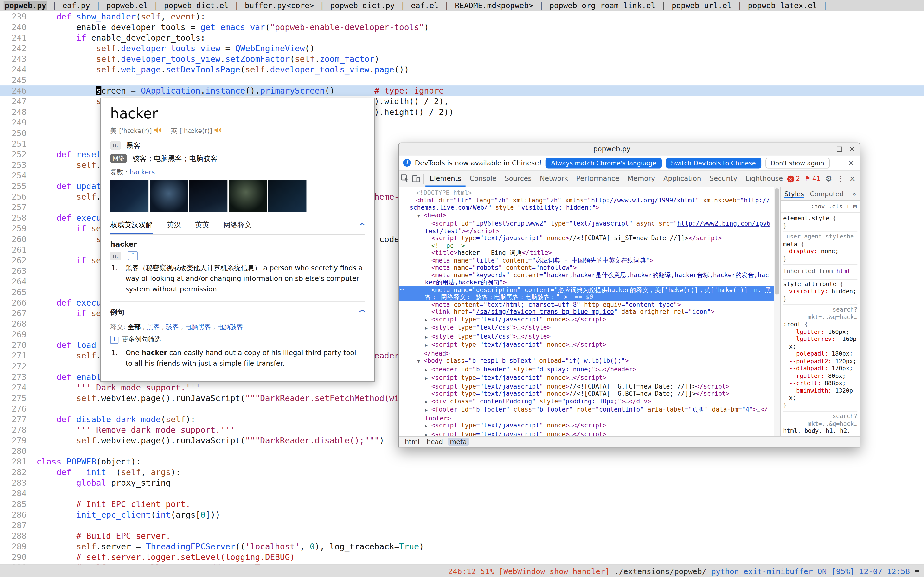  Describe the element at coordinates (713, 163) in the screenshot. I see `switch-to-chinese-button: Switch DevTools to Chinese` at that location.